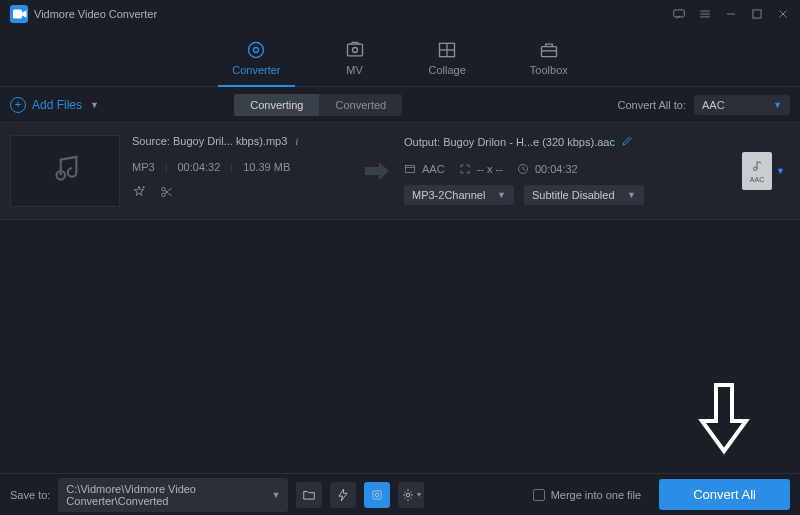 The height and width of the screenshot is (515, 800). Describe the element at coordinates (144, 167) in the screenshot. I see `source-format: MP3` at that location.